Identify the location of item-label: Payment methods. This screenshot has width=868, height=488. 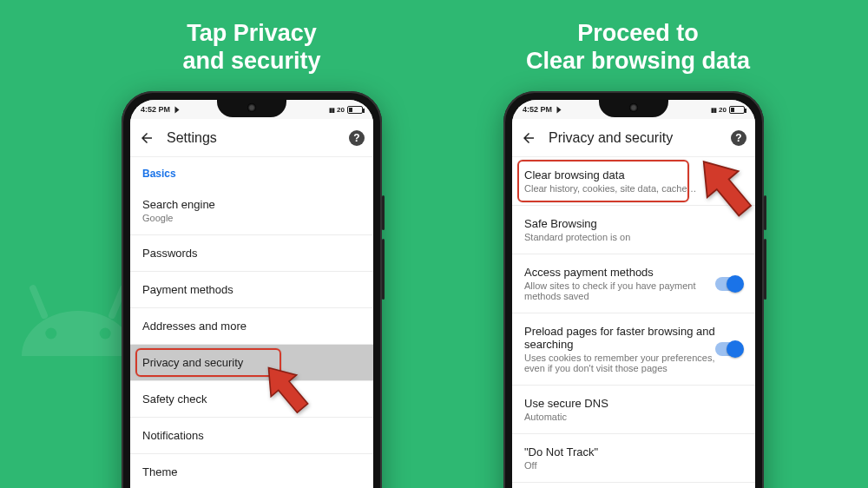
(252, 290).